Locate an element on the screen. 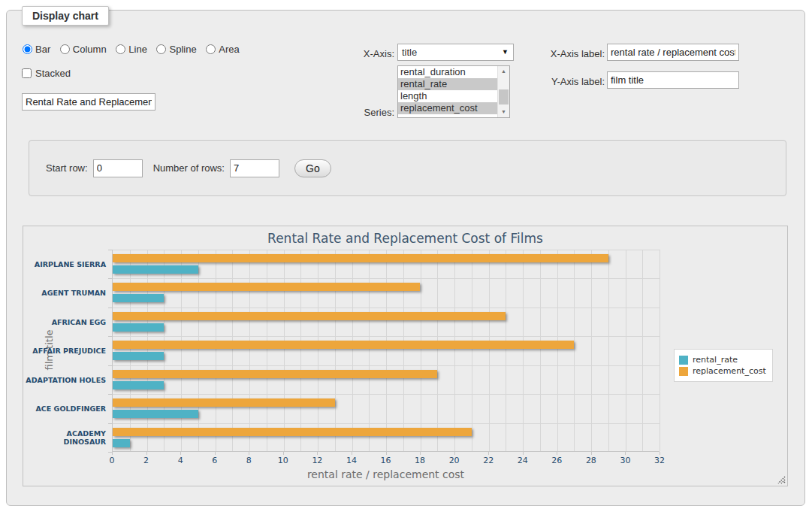 The image size is (812, 512). yaxis-label-input is located at coordinates (673, 80).